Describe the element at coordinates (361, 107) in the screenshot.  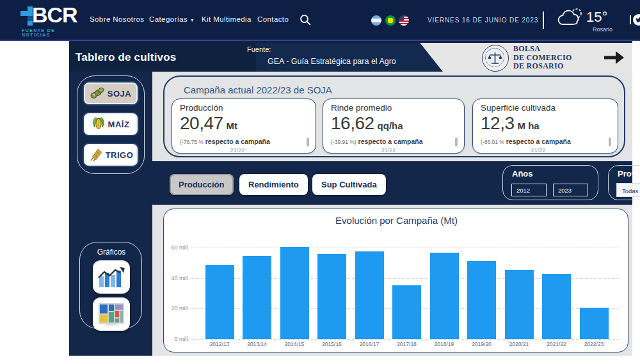
I see `kpi-title: Rinde promedio` at that location.